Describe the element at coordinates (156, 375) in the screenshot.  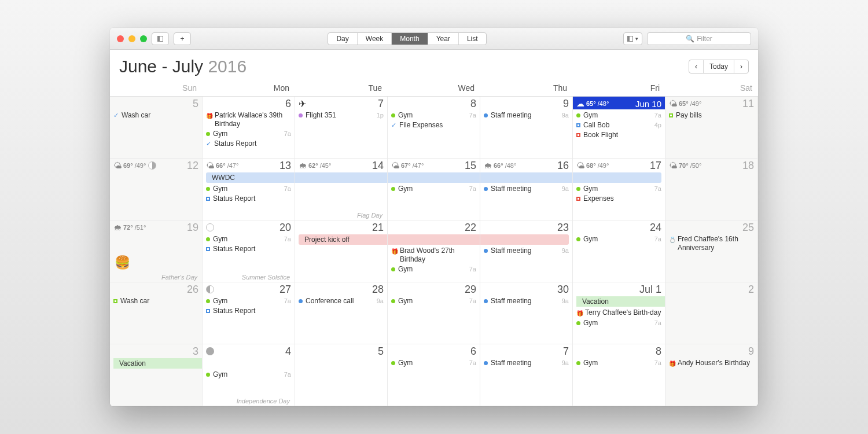
I see `day-cell: 3Vacation` at that location.